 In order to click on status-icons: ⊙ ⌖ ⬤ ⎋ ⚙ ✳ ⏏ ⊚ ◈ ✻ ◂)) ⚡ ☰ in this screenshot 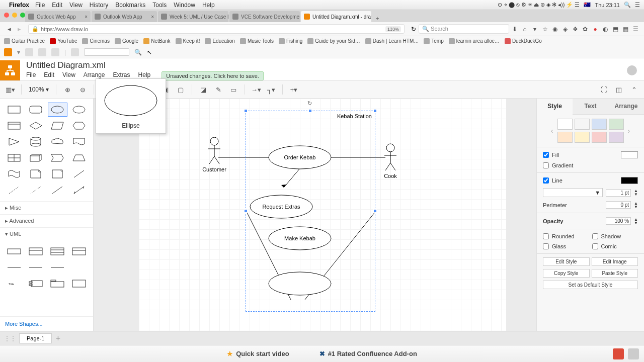, I will do `click(538, 5)`.